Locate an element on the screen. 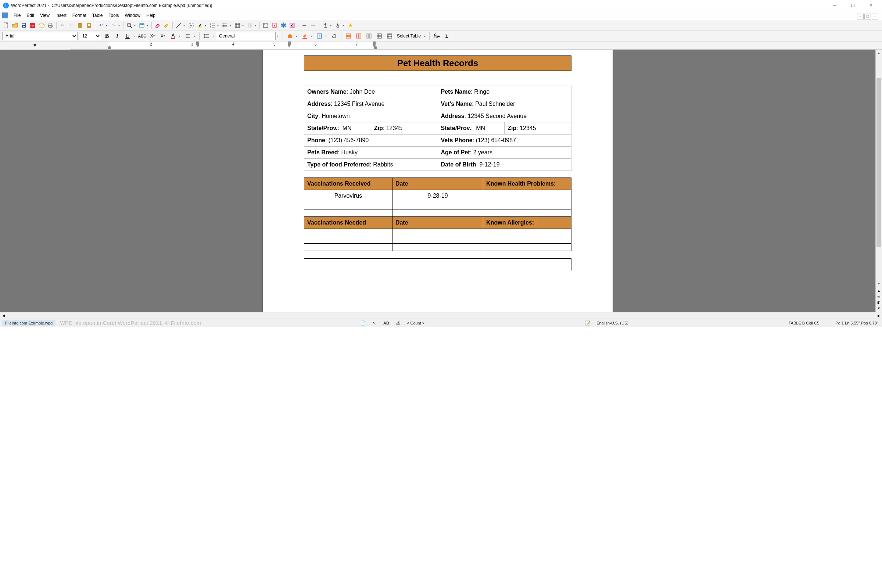 The image size is (882, 588). print-icon is located at coordinates (50, 26).